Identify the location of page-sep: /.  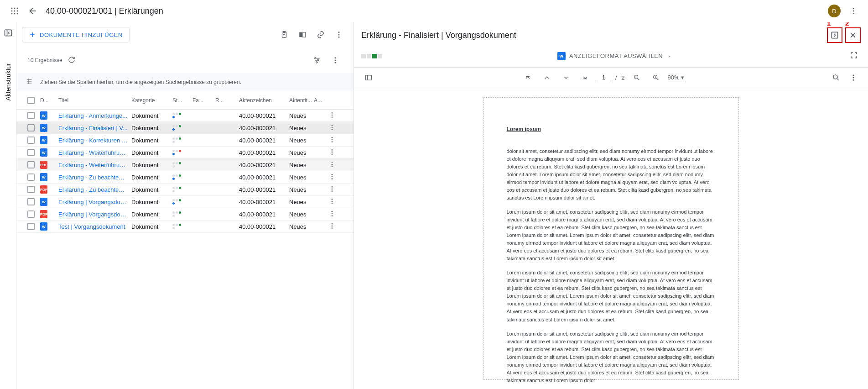
(616, 78).